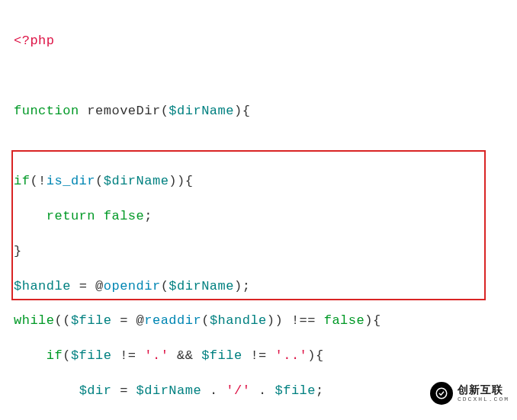  What do you see at coordinates (483, 393) in the screenshot?
I see `watermark-text-wrap: 创新互联 CDCXHL.COM` at bounding box center [483, 393].